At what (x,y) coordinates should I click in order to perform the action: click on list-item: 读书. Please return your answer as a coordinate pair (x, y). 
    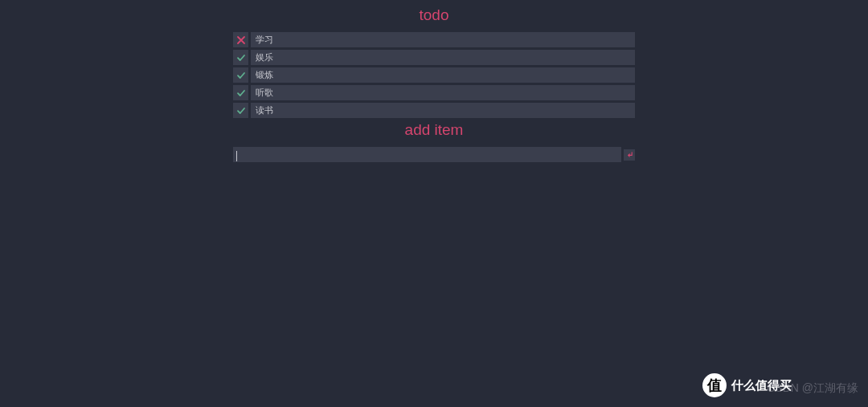
    Looking at the image, I should click on (434, 111).